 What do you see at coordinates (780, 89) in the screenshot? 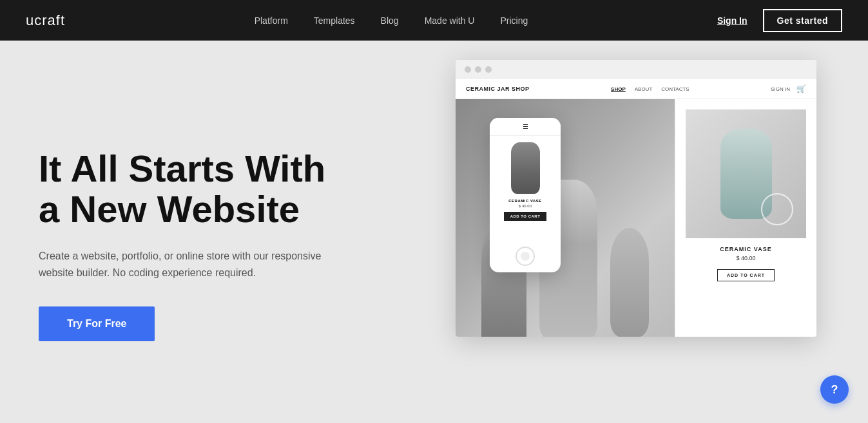
I see `shop-signin: SIGN IN` at bounding box center [780, 89].